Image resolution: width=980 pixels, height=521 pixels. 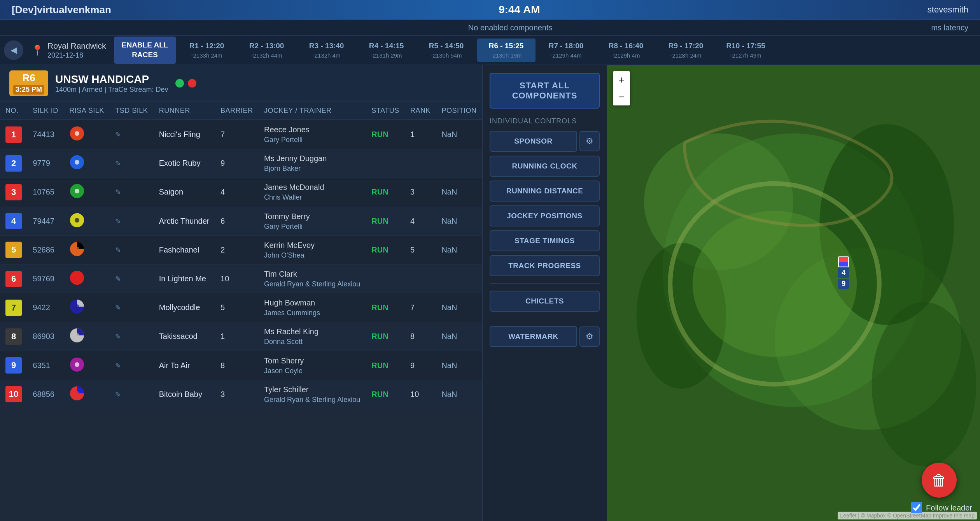 I want to click on cell-no: 3, so click(x=14, y=192).